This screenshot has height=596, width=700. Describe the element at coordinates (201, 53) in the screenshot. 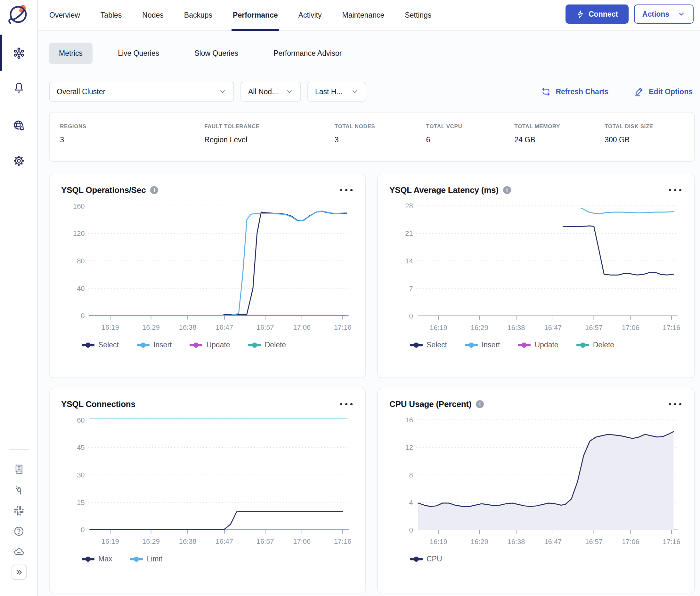

I see `subtab-bar: MetricsLive QueriesSlow QueriesPerforman…` at that location.